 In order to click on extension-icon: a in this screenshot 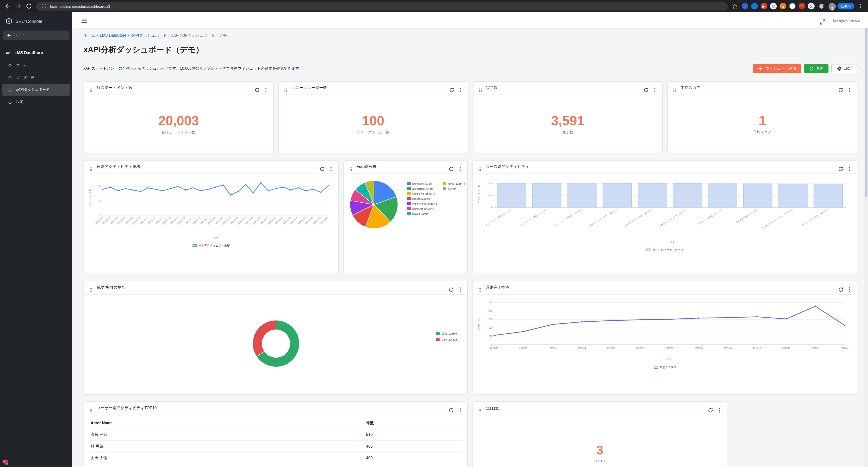, I will do `click(783, 6)`.